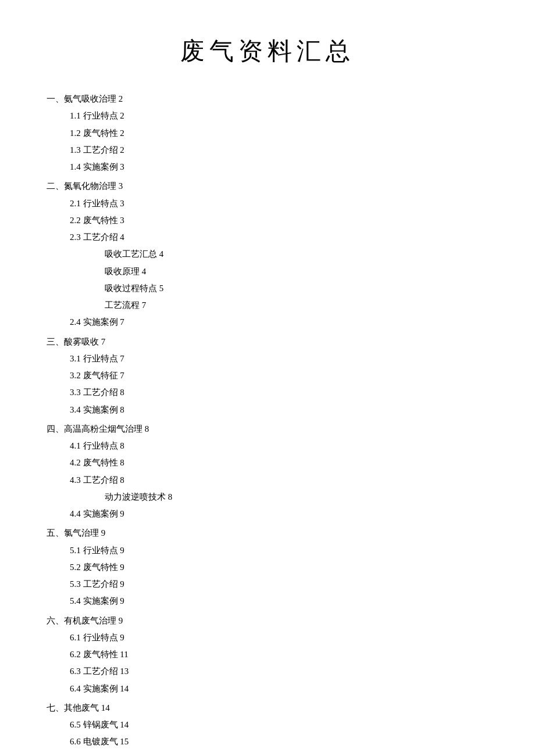 The image size is (535, 756). What do you see at coordinates (268, 480) in the screenshot?
I see `toc-section-level2: 4.3 工艺介绍 8` at bounding box center [268, 480].